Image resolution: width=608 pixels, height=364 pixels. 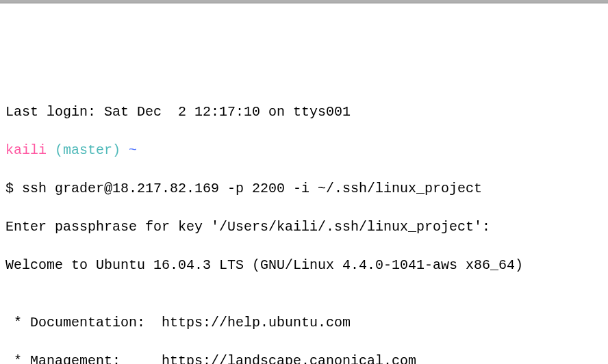 I want to click on ps1-user: kaili, so click(x=30, y=151).